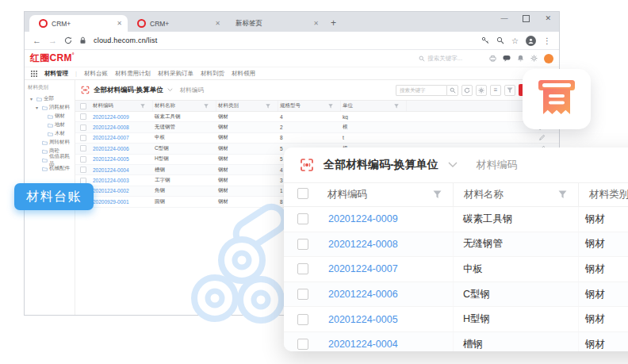 The width and height of the screenshot is (628, 364). Describe the element at coordinates (51, 108) in the screenshot. I see `tree-node: ▾ 消耗材料` at that location.